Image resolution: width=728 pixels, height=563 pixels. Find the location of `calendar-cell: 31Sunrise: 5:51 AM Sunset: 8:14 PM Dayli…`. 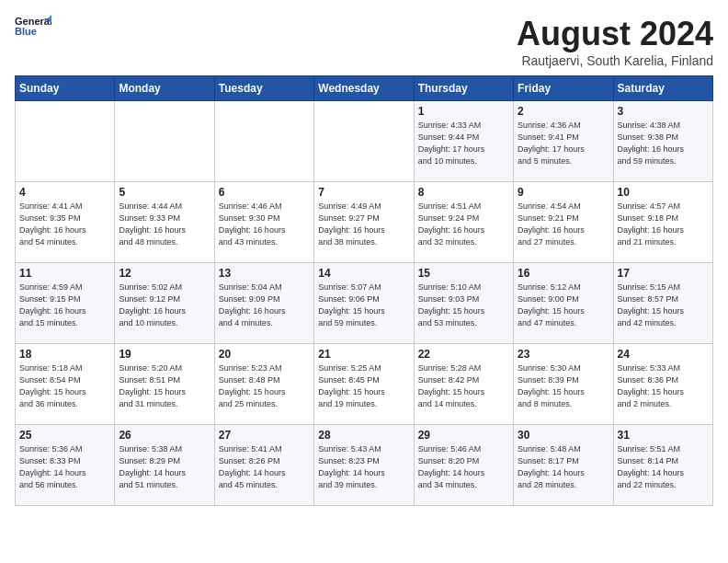

calendar-cell: 31Sunrise: 5:51 AM Sunset: 8:14 PM Dayli… is located at coordinates (663, 465).